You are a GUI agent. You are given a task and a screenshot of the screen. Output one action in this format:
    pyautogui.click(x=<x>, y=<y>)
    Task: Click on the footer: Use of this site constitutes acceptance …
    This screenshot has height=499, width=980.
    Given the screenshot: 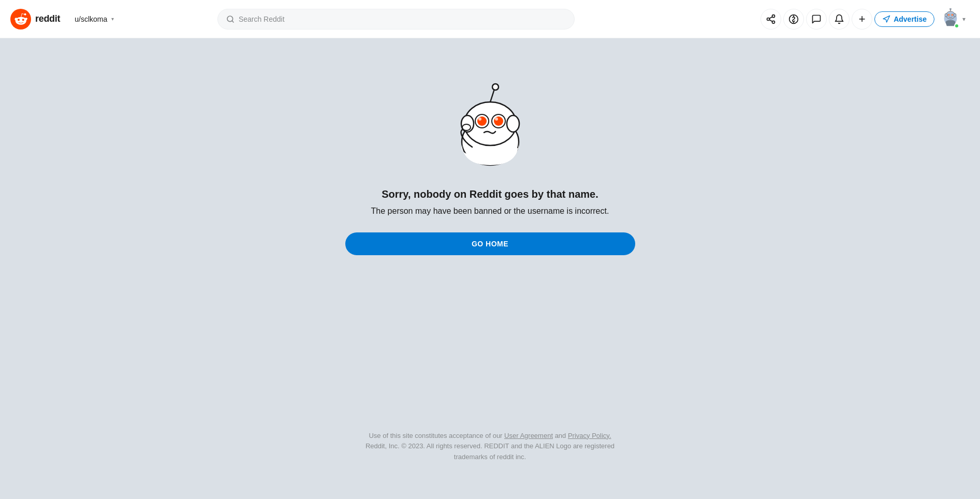 What is the action you would take?
    pyautogui.click(x=490, y=444)
    